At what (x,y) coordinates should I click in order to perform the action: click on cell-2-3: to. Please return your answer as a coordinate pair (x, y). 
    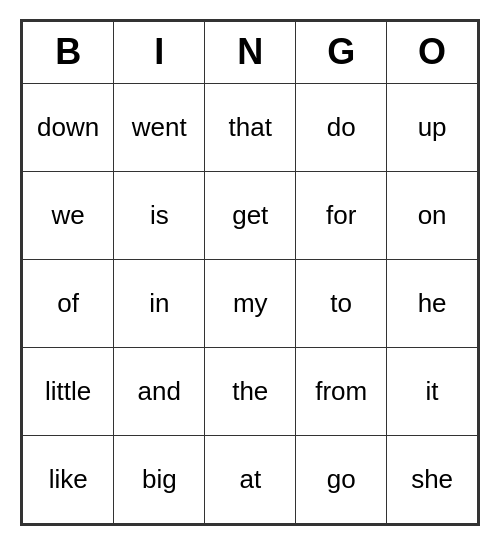
    Looking at the image, I should click on (342, 303).